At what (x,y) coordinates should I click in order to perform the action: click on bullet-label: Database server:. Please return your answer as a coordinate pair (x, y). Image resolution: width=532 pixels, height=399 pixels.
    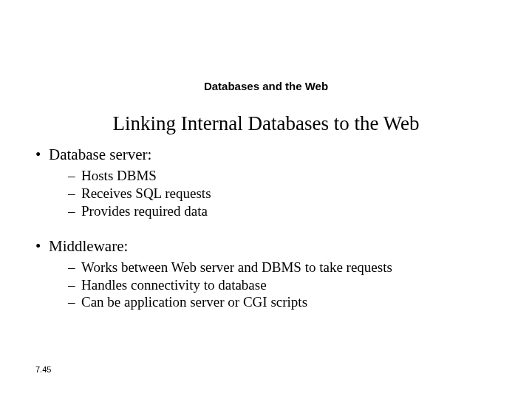
    Looking at the image, I should click on (100, 154).